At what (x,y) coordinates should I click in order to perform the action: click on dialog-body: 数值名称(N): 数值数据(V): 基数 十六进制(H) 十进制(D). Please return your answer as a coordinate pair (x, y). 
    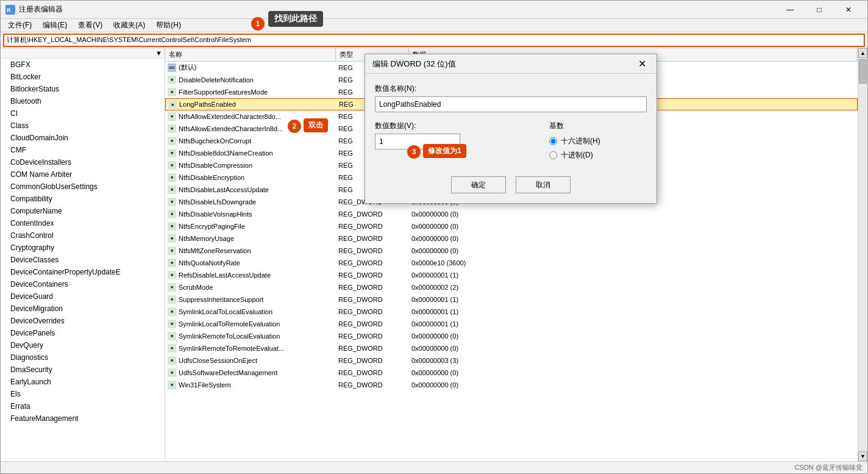
    Looking at the image, I should click on (511, 138).